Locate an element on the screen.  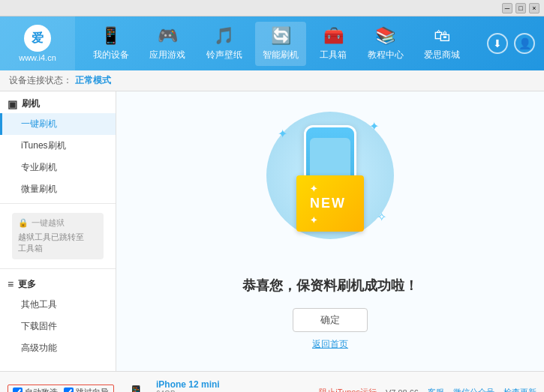
nav-store-label: 爱思商城 is located at coordinates (442, 55).